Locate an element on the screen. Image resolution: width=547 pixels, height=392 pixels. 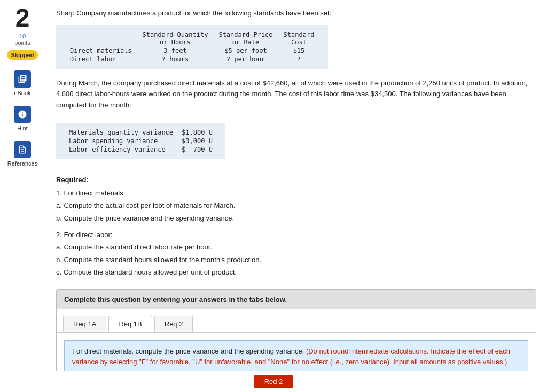
variance-row-2-value: $3,000 U is located at coordinates (197, 141).